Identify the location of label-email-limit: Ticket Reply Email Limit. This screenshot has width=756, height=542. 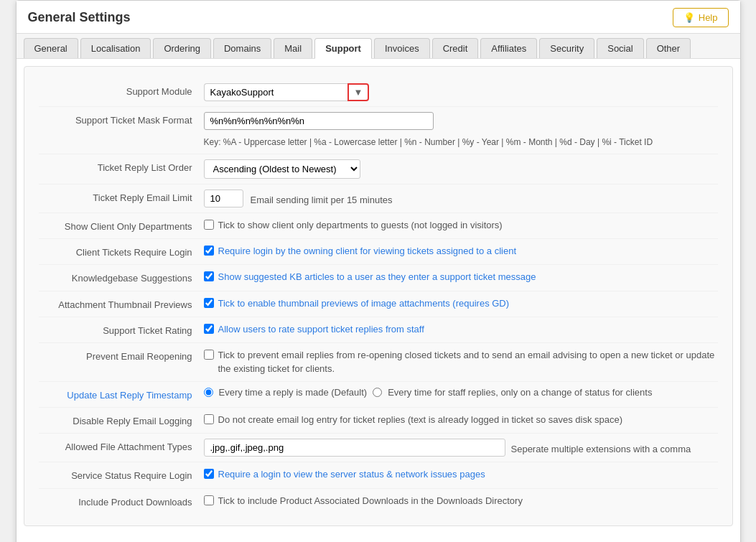
(121, 197).